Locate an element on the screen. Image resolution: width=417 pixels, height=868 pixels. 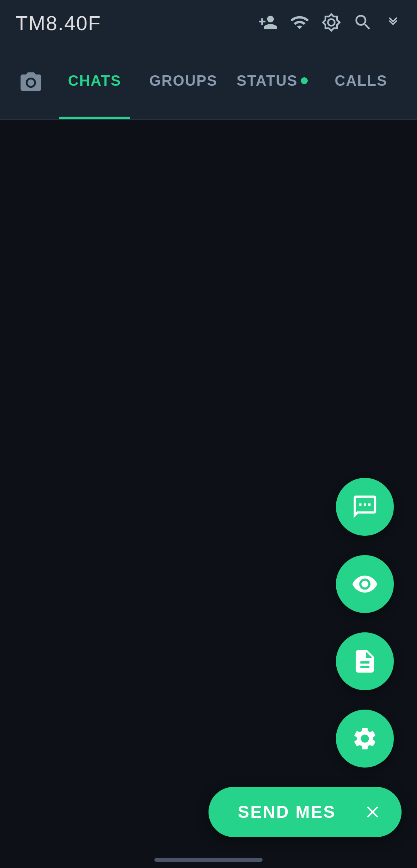
tab-calls-label: CALLS is located at coordinates (361, 81).